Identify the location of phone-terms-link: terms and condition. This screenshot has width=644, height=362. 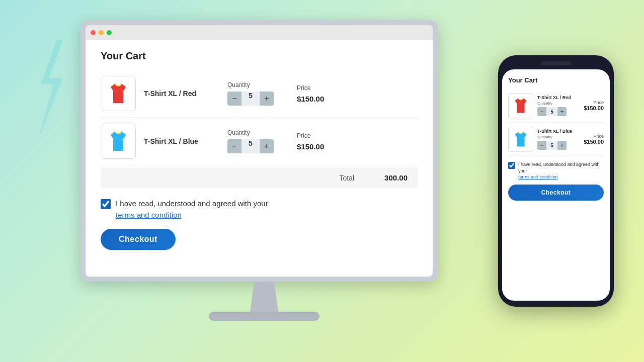
(538, 177).